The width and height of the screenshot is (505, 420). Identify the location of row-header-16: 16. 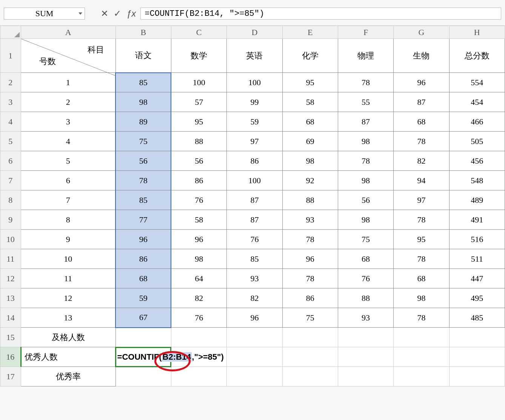
(11, 357).